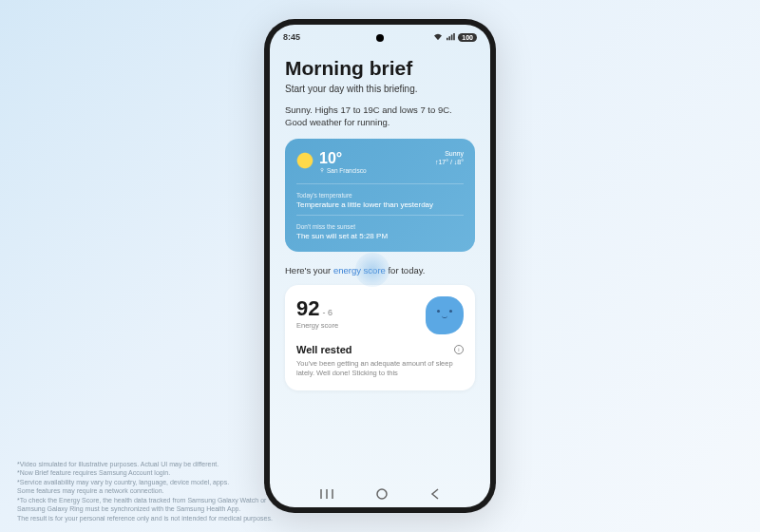 The width and height of the screenshot is (760, 532). Describe the element at coordinates (380, 196) in the screenshot. I see `weather-card: 10° San Francisco Sunny ↑17° / ↓8° Toda` at that location.